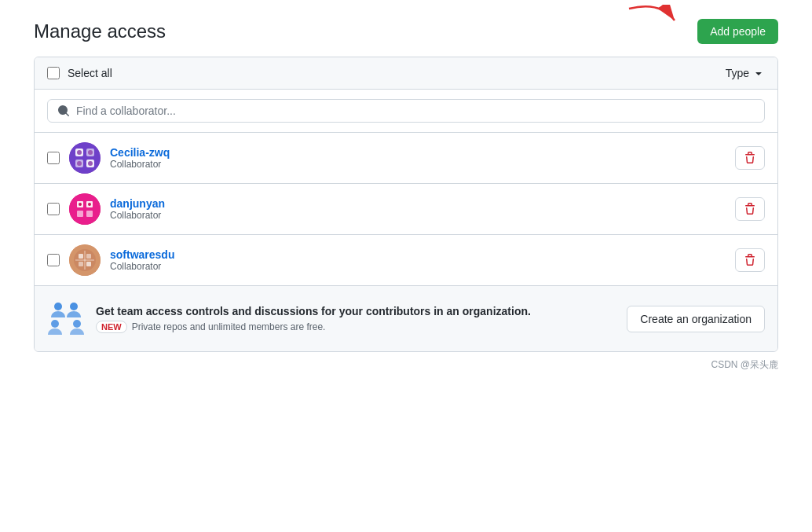 This screenshot has width=812, height=532. Describe the element at coordinates (406, 31) in the screenshot. I see `page-header: Manage access Add people` at that location.